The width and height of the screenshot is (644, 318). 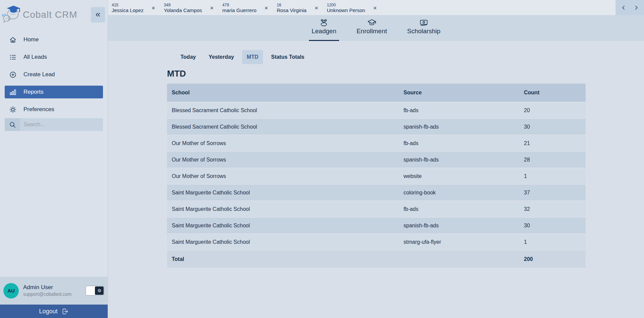 What do you see at coordinates (552, 93) in the screenshot?
I see `column-header-count: Count` at bounding box center [552, 93].